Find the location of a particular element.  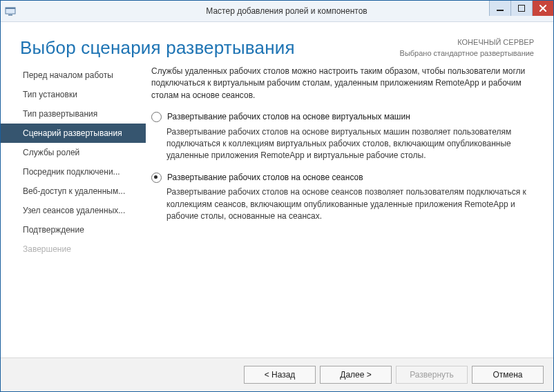

deployment-type-label: Выбрано стандартное развертывание is located at coordinates (467, 54).